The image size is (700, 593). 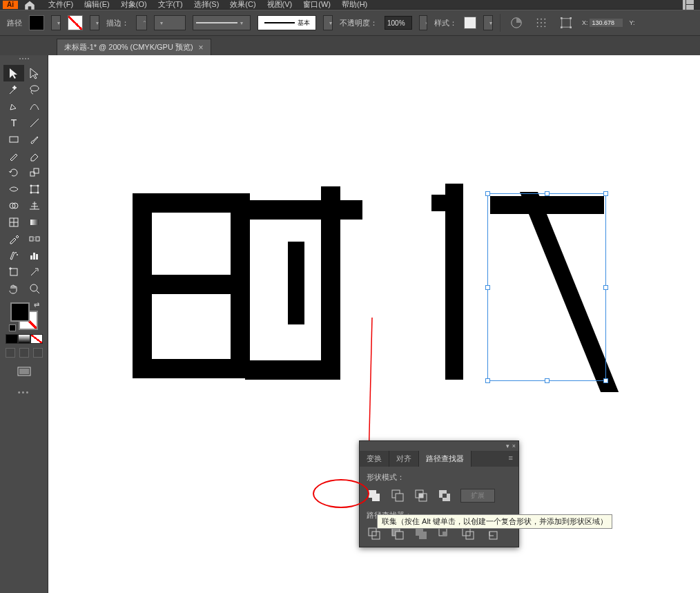 What do you see at coordinates (134, 47) in the screenshot?
I see `document-tab: 未标题-1* @ 200% (CMYK/GPU 预览) ×` at bounding box center [134, 47].